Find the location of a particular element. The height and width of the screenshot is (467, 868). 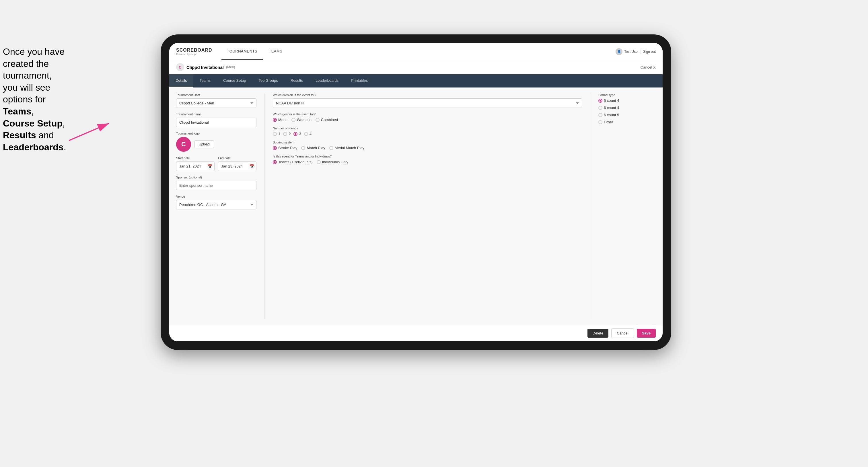

logo-title: SCOREBOARD is located at coordinates (194, 50).